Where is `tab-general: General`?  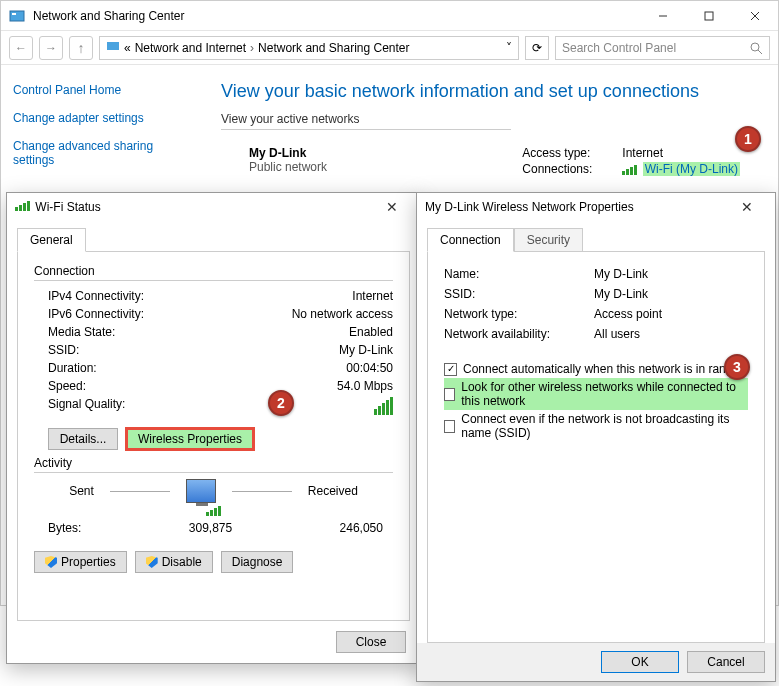
tab-general: General is located at coordinates (52, 240).